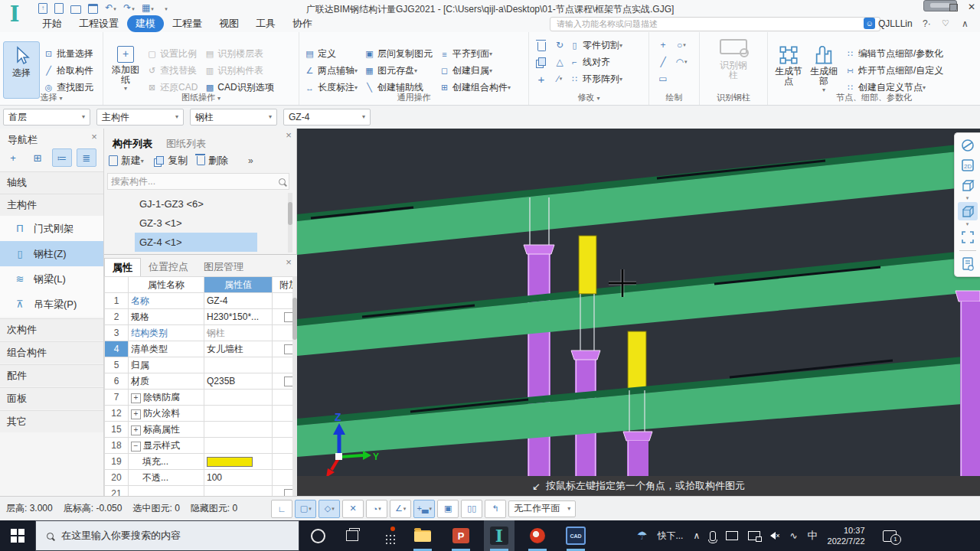  I want to click on draw-line-button: ╱, so click(663, 62).